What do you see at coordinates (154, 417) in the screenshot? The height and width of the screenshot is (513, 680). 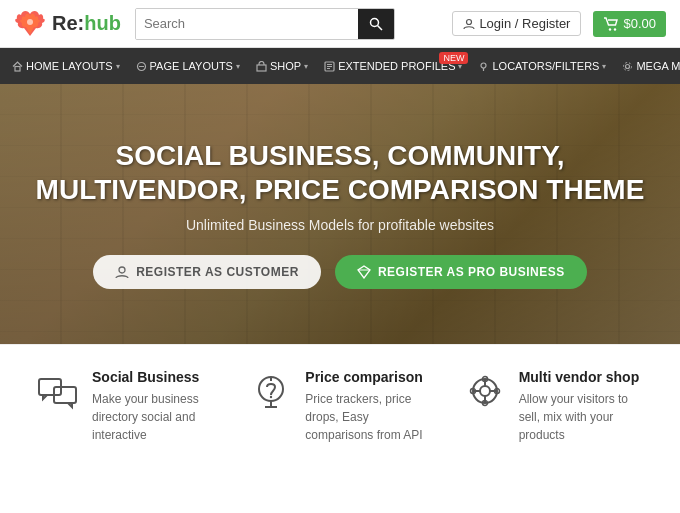 I see `feature-desc: Make your business directory social and …` at bounding box center [154, 417].